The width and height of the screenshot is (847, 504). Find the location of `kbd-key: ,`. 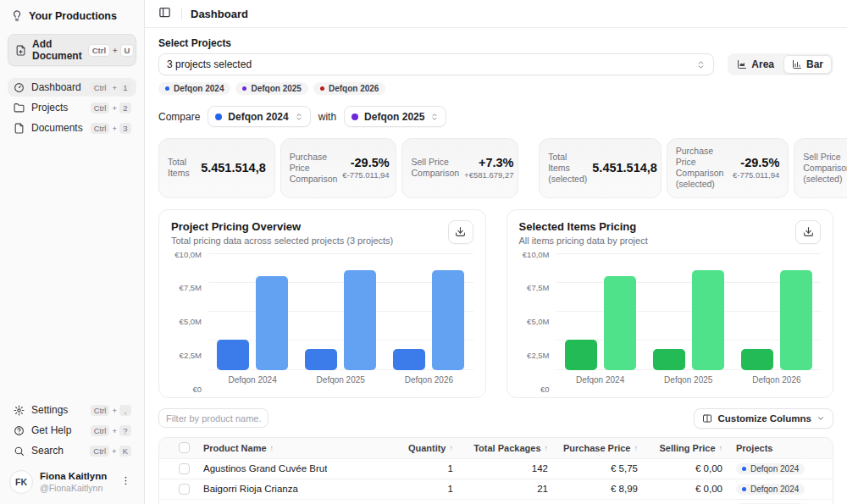

kbd-key: , is located at coordinates (125, 410).